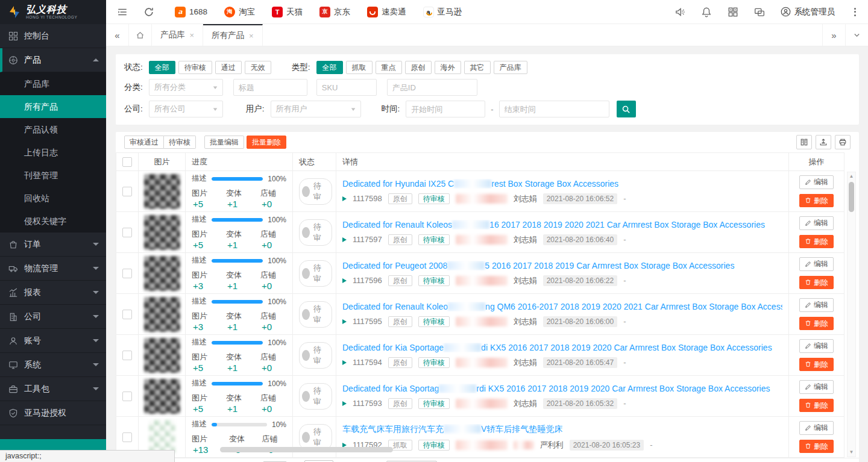 Image resolution: width=868 pixels, height=462 pixels. What do you see at coordinates (53, 221) in the screenshot?
I see `sidebar-subitem-infringing-keywords: 侵权关键字` at bounding box center [53, 221].